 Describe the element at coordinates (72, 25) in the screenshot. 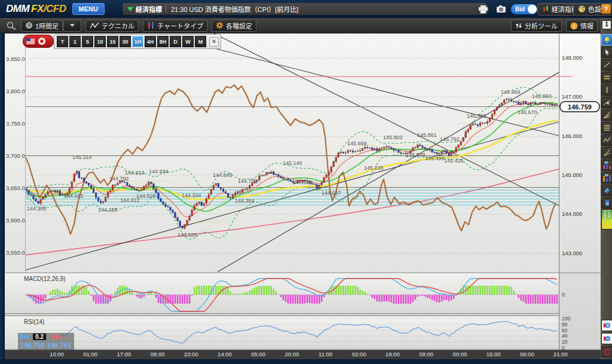

I see `chevron-down-icon` at that location.